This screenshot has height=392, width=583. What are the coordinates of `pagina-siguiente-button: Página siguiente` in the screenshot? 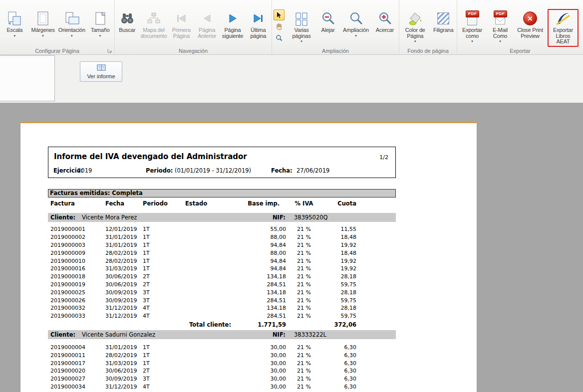 It's located at (233, 28).